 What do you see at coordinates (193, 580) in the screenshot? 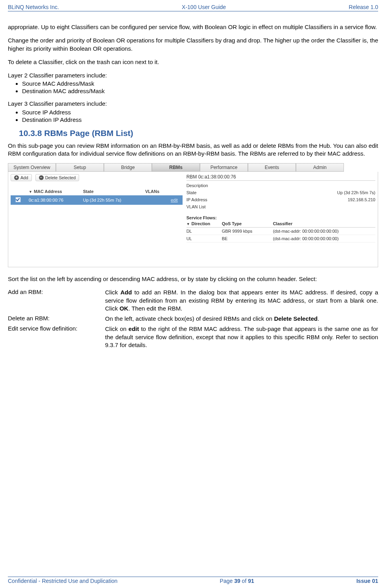
I see `page-footer: Confidential - Restricted Use and Duplic…` at bounding box center [193, 580].